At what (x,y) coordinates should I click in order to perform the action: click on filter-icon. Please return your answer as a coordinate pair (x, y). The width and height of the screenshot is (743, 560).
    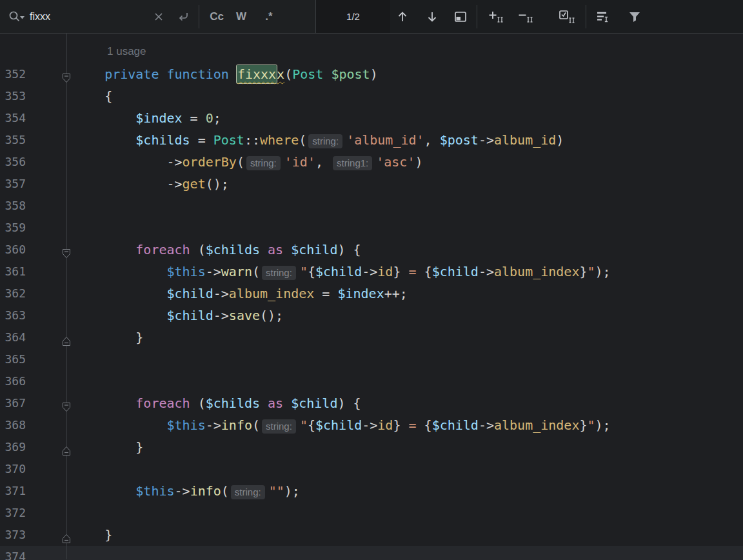
    Looking at the image, I should click on (635, 17).